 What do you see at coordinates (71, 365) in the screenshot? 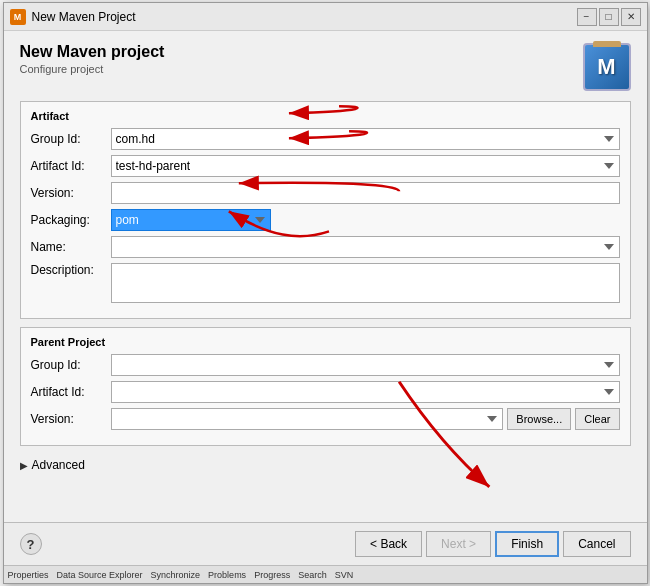
I see `parent-group-id-label: Group Id:` at bounding box center [71, 365].